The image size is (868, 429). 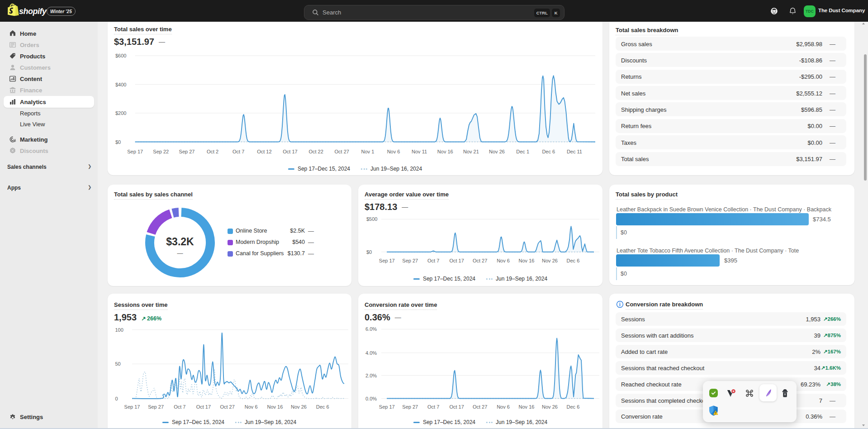 What do you see at coordinates (368, 152) in the screenshot?
I see `svg-text: Nov 1` at bounding box center [368, 152].